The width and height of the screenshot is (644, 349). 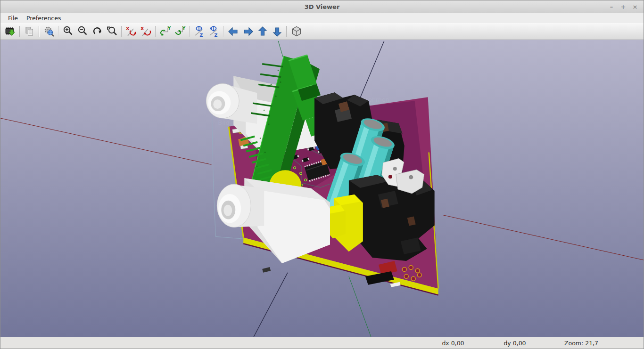 What do you see at coordinates (10, 32) in the screenshot?
I see `reload-board-icon` at bounding box center [10, 32].